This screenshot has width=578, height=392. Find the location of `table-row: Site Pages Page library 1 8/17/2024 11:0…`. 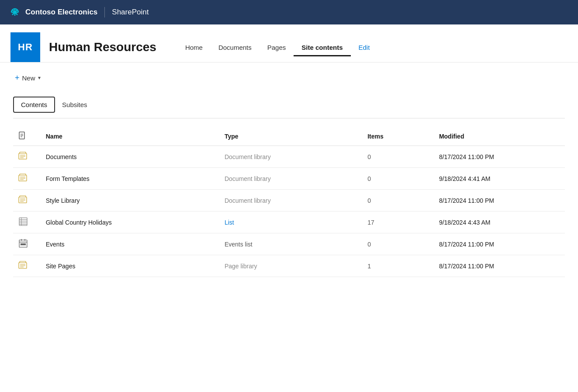

table-row: Site Pages Page library 1 8/17/2024 11:0… is located at coordinates (289, 266).